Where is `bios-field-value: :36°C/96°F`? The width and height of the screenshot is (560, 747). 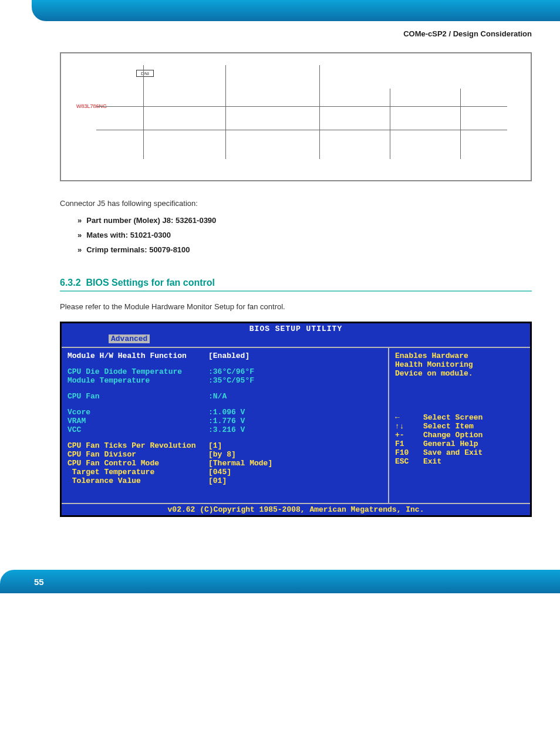 bios-field-value: :36°C/96°F is located at coordinates (231, 372).